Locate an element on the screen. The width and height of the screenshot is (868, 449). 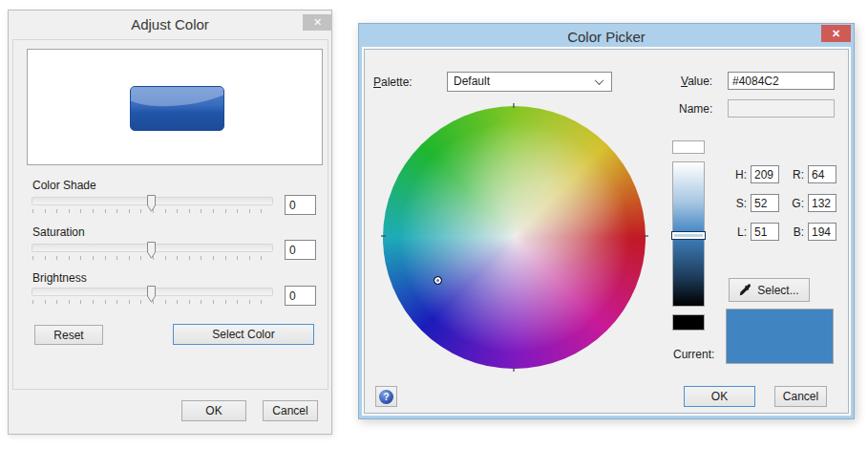
slider-label-saturation: Saturation is located at coordinates (59, 232).